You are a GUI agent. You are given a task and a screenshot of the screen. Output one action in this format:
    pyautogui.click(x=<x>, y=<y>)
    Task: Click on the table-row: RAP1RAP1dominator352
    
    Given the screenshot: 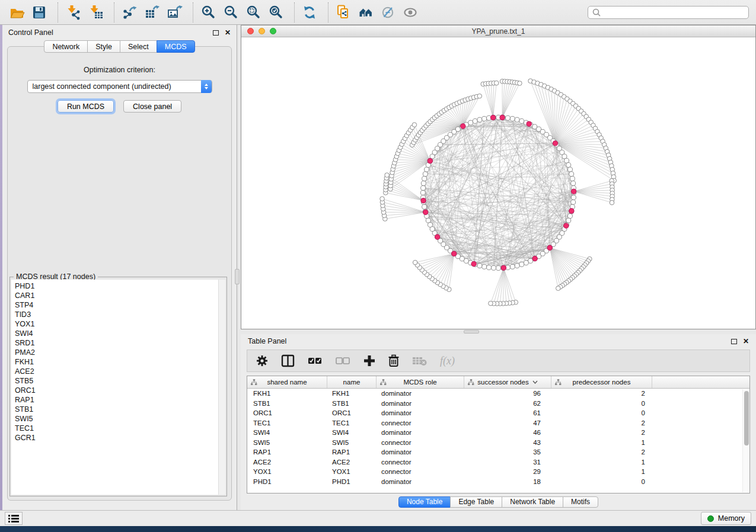 What is the action you would take?
    pyautogui.click(x=498, y=453)
    